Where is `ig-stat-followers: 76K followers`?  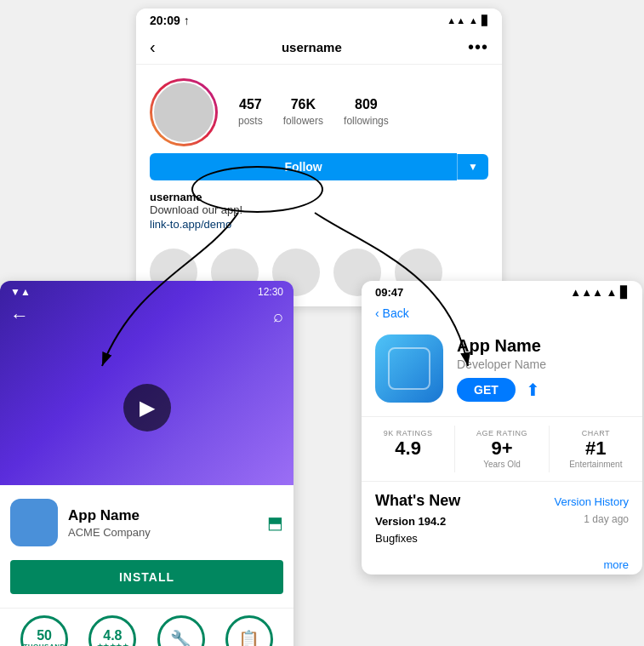 ig-stat-followers: 76K followers is located at coordinates (303, 112).